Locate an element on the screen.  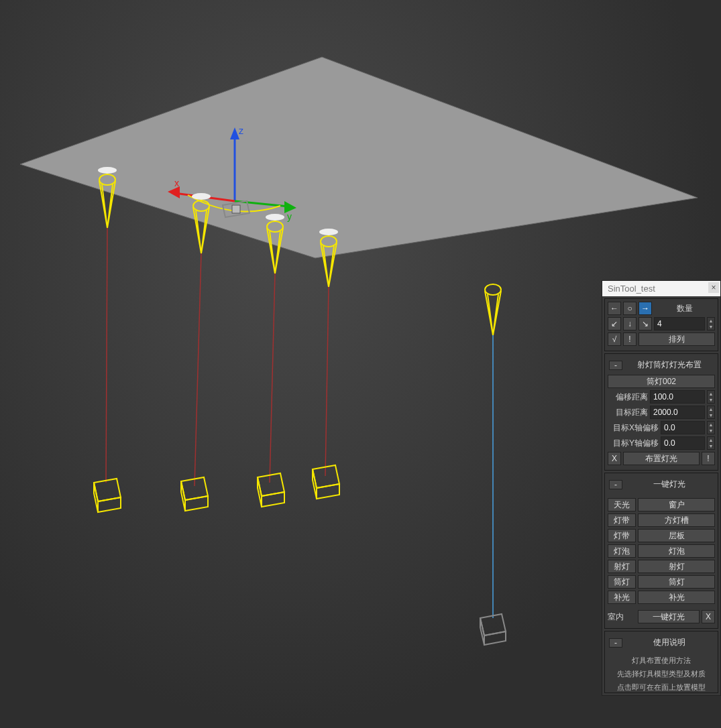
count-spinner: ▲▼ is located at coordinates (711, 324).